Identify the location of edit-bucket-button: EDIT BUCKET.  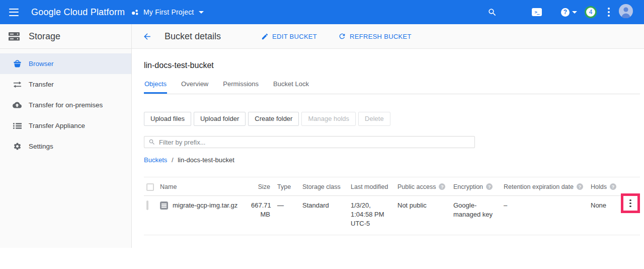
(289, 36).